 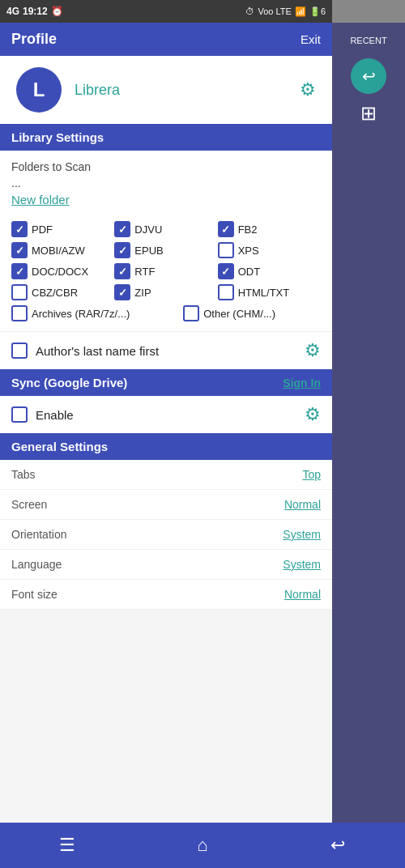 I want to click on rtf-col: RTF, so click(x=165, y=271).